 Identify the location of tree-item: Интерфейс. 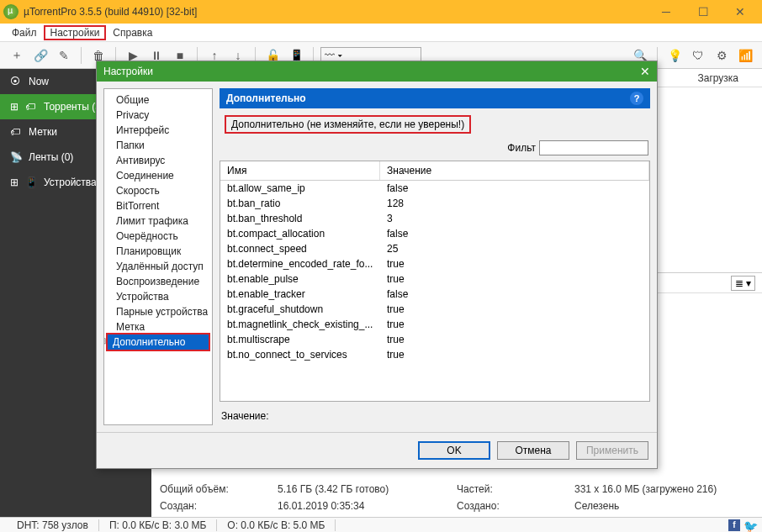
(158, 130).